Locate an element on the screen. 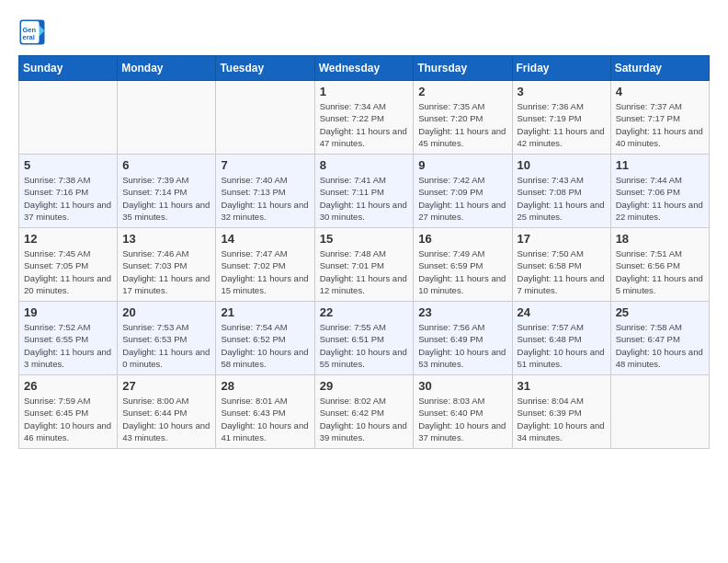 The width and height of the screenshot is (728, 563). day-info: Sunrise: 7:52 AM Sunset: 6:55 PM Dayligh… is located at coordinates (68, 346).